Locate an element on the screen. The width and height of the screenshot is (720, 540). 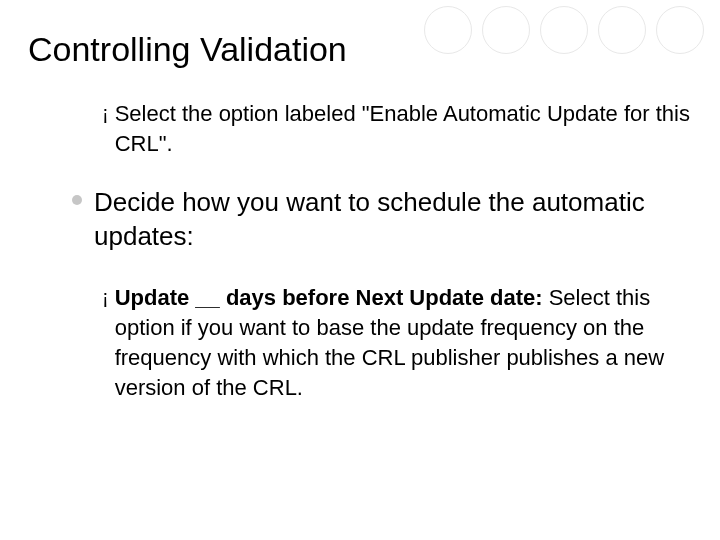
decorative-circles is located at coordinates (564, 30).